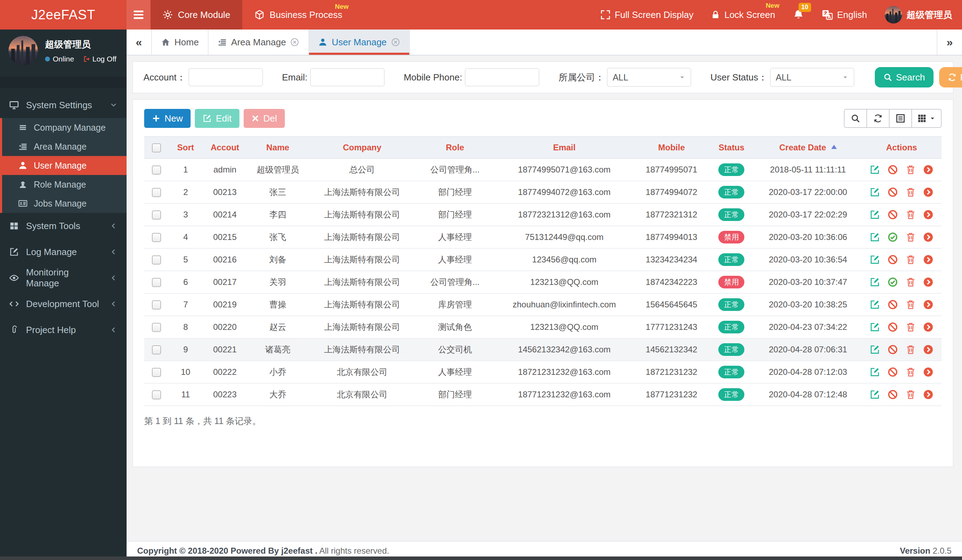 The image size is (962, 560). Describe the element at coordinates (647, 15) in the screenshot. I see `fullscreen-button: Full Screen Display` at that location.